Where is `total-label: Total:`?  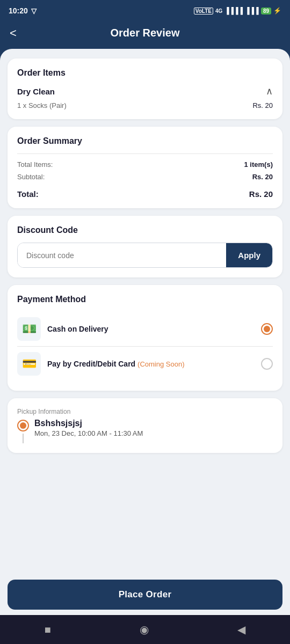 total-label: Total: is located at coordinates (28, 194).